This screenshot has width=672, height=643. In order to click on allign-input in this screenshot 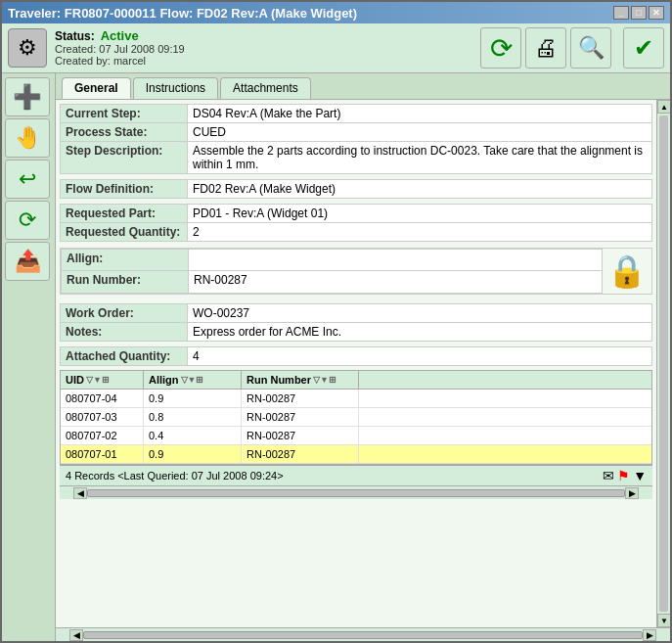, I will do `click(395, 258)`.